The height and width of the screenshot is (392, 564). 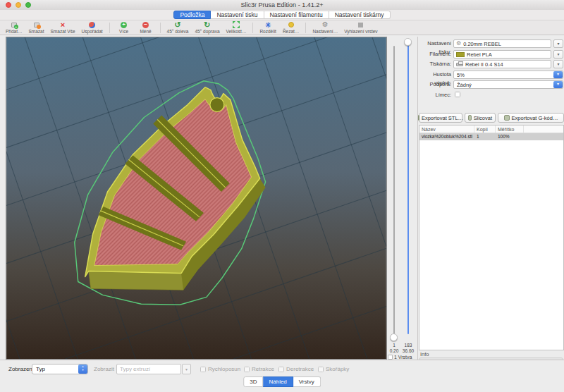 What do you see at coordinates (403, 357) in the screenshot?
I see `single-layer-label: 1 Vrstva` at bounding box center [403, 357].